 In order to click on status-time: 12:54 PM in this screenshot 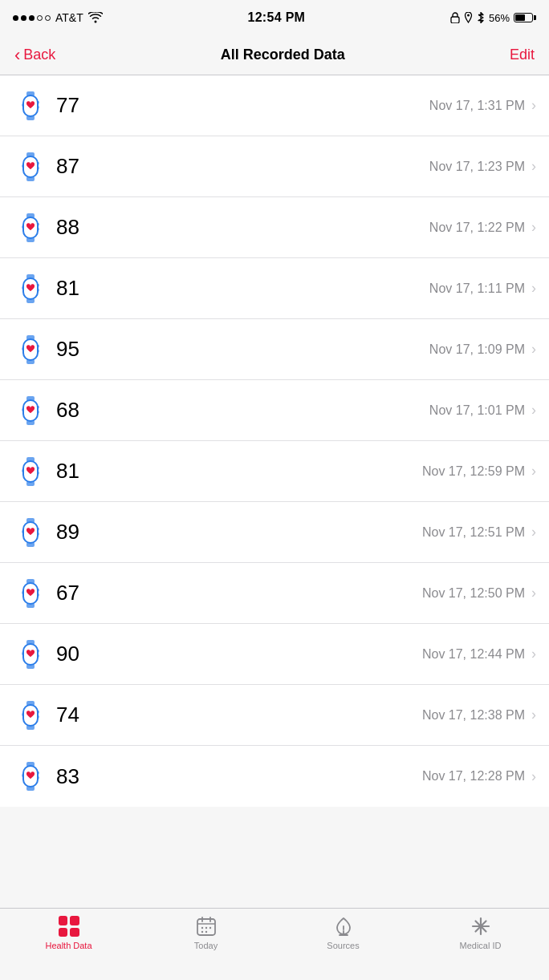, I will do `click(276, 18)`.